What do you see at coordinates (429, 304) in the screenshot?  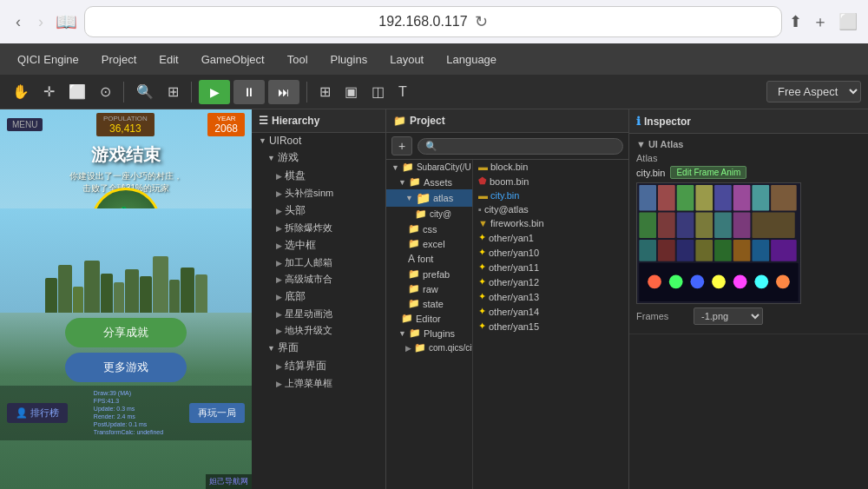 I see `tree-item-state: 📁 state` at bounding box center [429, 304].